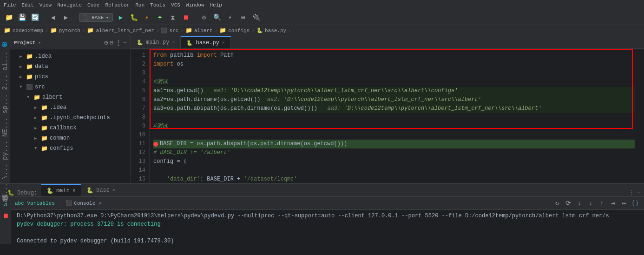  What do you see at coordinates (71, 77) in the screenshot?
I see `tree-item-pics: ▶ 📁 pics` at bounding box center [71, 77].